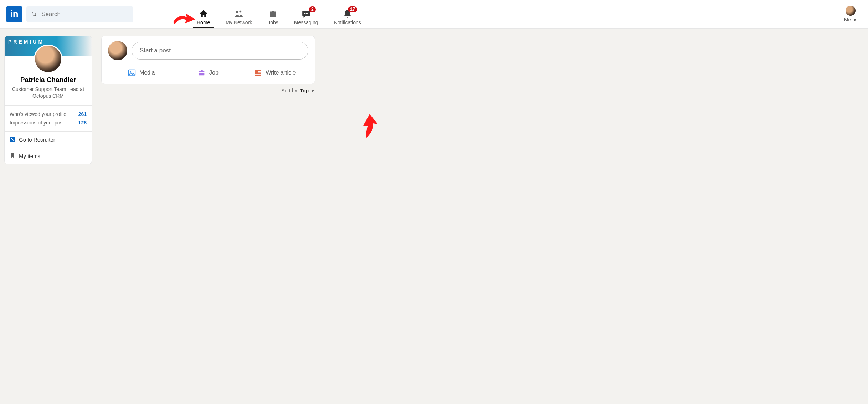 This screenshot has width=868, height=404. I want to click on stat-value: 261, so click(83, 114).